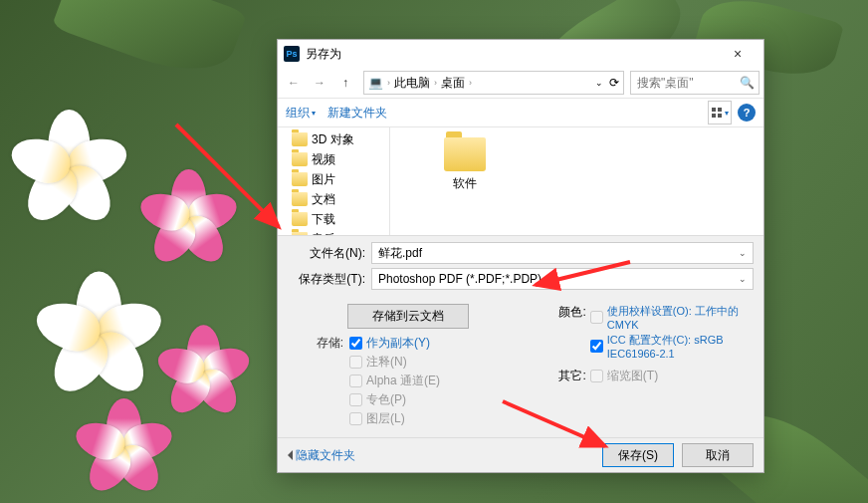  Describe the element at coordinates (521, 454) in the screenshot. I see `dialog-footer: 隐藏文件夹 保存(S) 取消` at that location.